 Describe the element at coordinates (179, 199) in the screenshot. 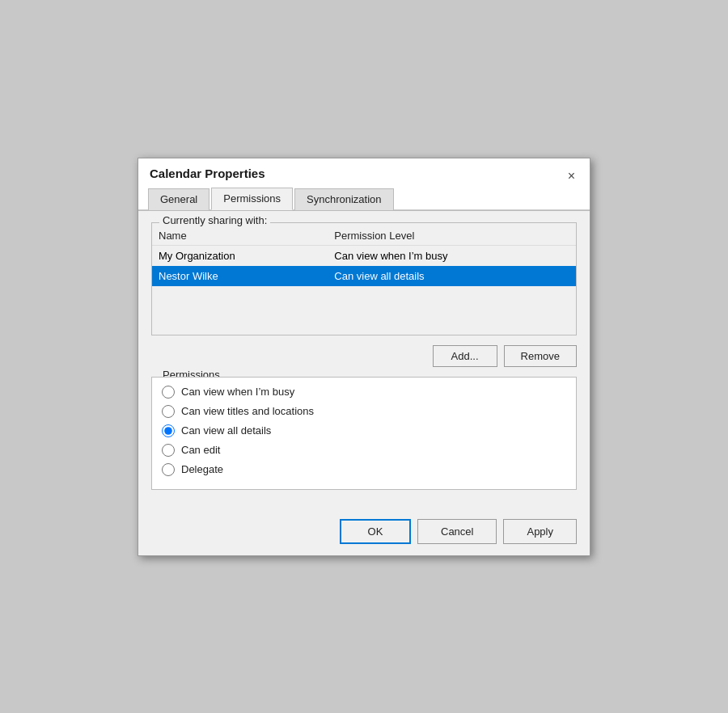

I see `tab-general: General` at that location.